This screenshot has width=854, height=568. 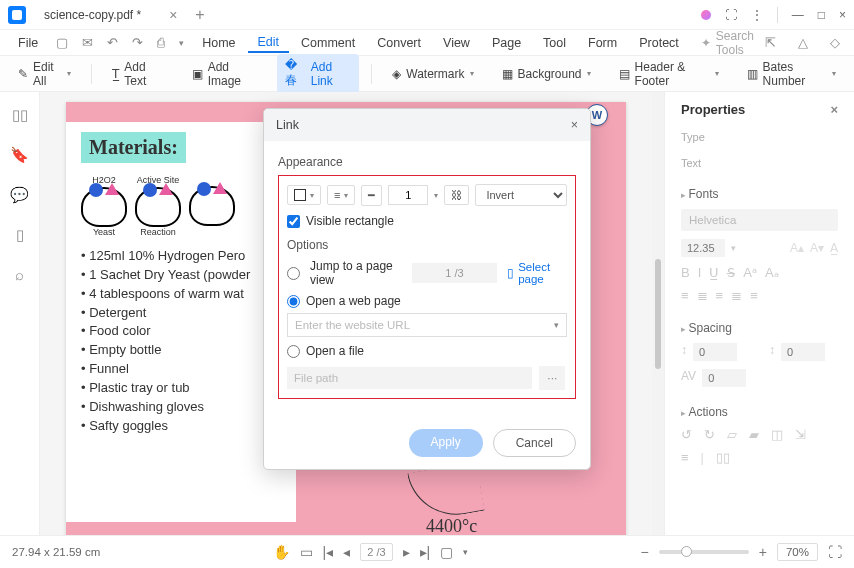 What do you see at coordinates (20, 235) in the screenshot?
I see `attachment-icon: ▯` at bounding box center [20, 235].